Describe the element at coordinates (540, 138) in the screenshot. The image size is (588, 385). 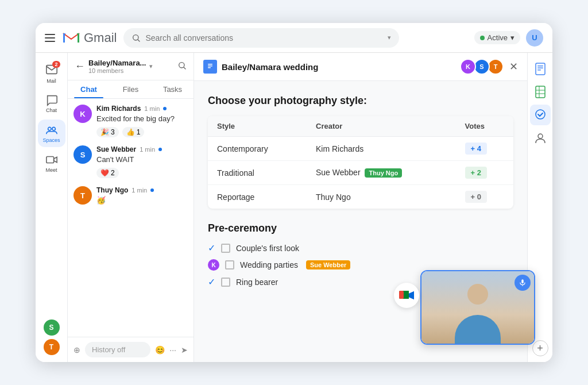
I see `right-contacts-icon` at that location.